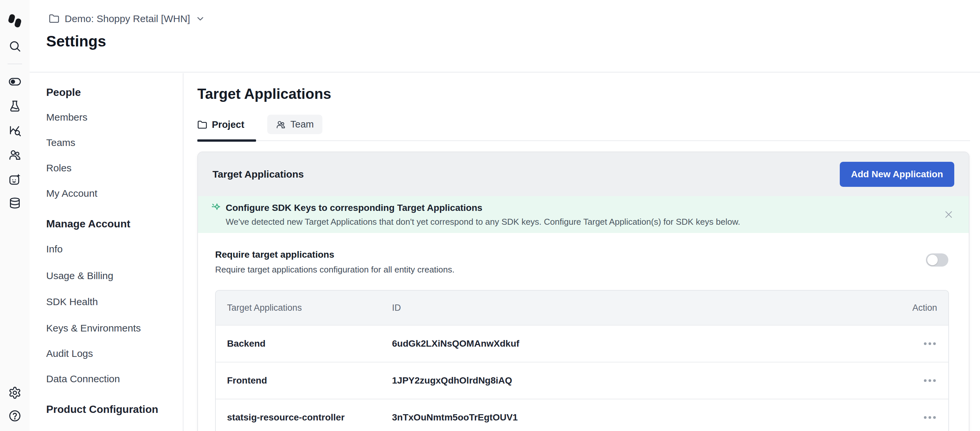 The width and height of the screenshot is (980, 431). What do you see at coordinates (15, 393) in the screenshot?
I see `settings-gear-icon` at bounding box center [15, 393].